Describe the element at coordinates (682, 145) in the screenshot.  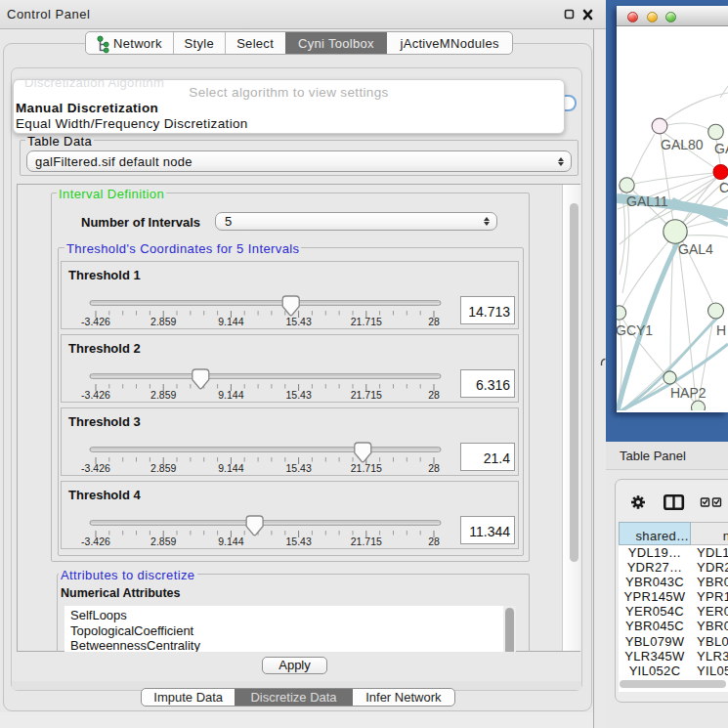
I see `svg-text: GAL80` at that location.